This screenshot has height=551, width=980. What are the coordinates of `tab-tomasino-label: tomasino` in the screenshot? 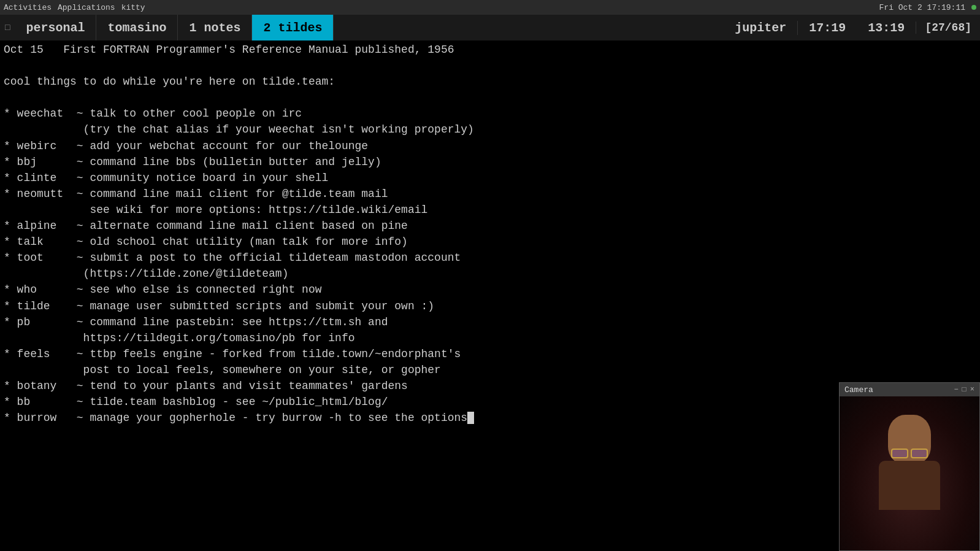 It's located at (137, 28).